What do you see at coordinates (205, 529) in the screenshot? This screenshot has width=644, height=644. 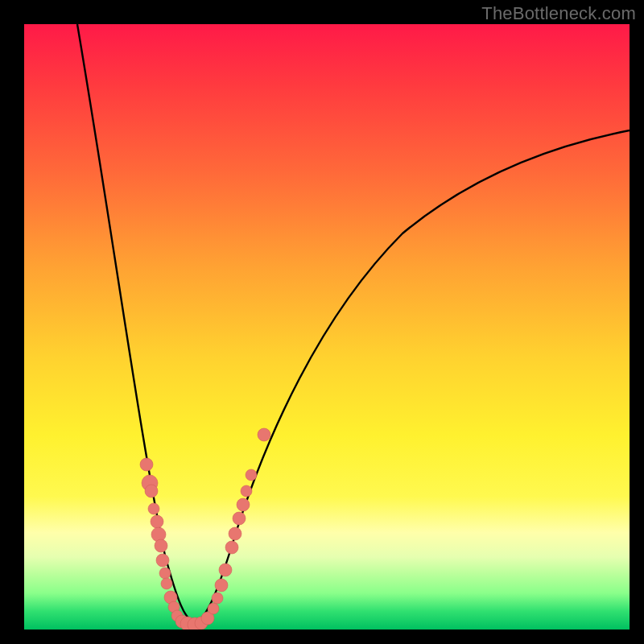 I see `measurement-dots-group` at bounding box center [205, 529].